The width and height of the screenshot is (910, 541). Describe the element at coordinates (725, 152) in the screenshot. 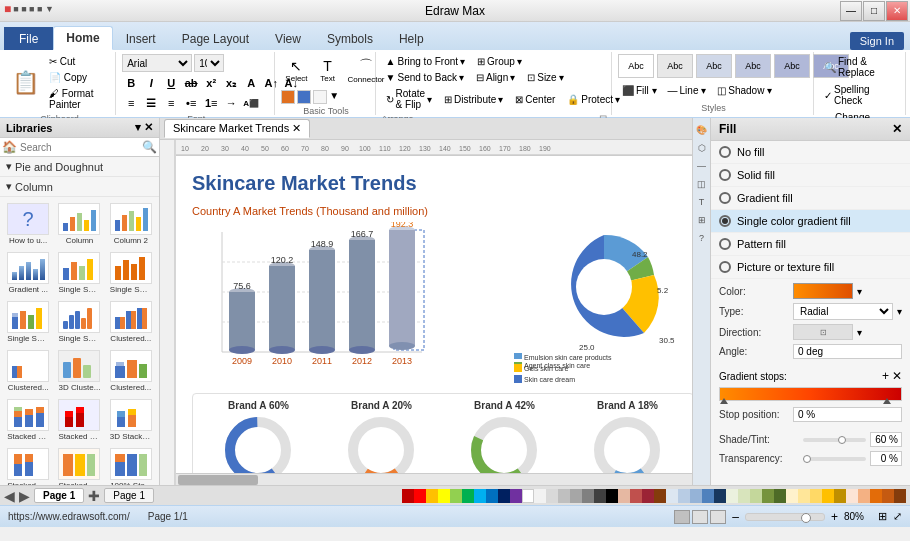

I see `no-fill-radio` at that location.